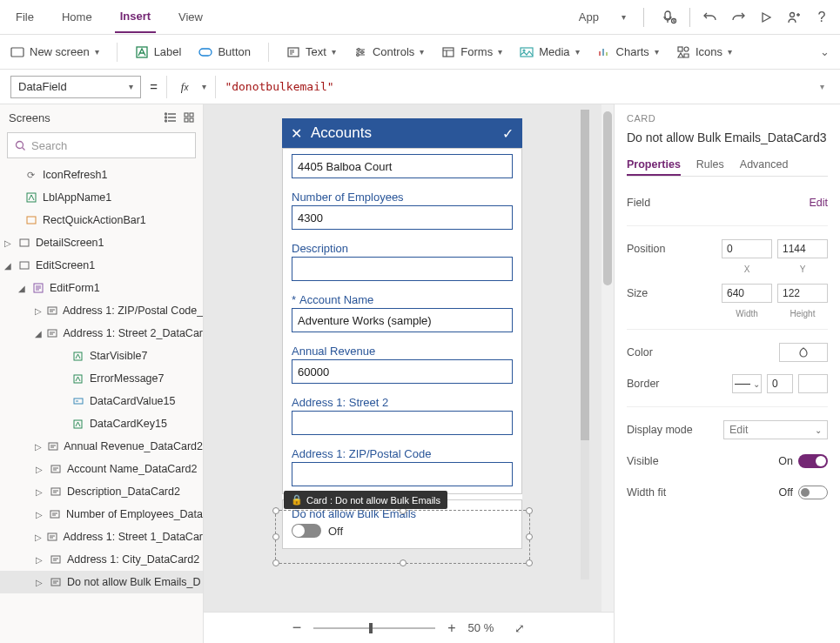 This screenshot has width=840, height=643. Describe the element at coordinates (813, 492) in the screenshot. I see `widthfit-toggle` at that location.